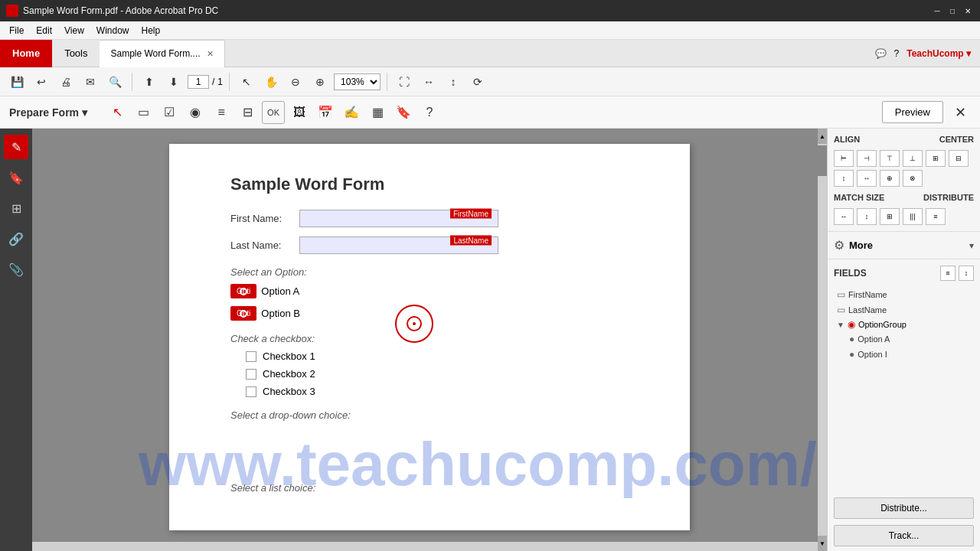  Describe the element at coordinates (16, 178) in the screenshot. I see `sidebar-icon-bookmark: 🔖` at that location.